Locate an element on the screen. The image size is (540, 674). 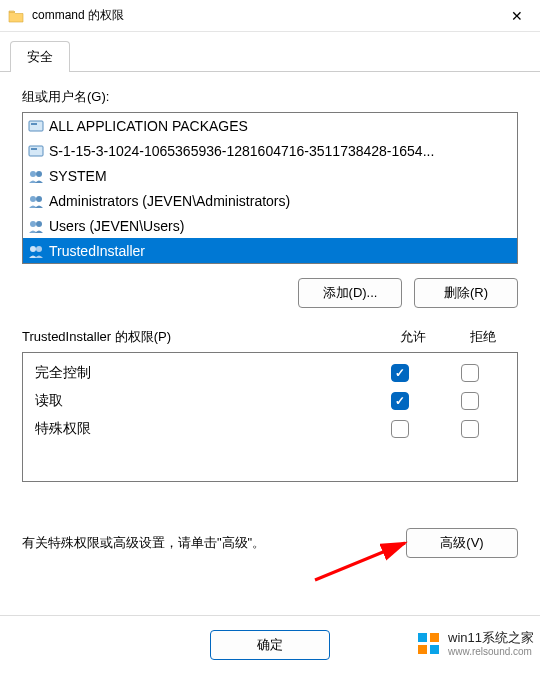
list-item-label: Users (JEVEN\Users) is located at coordinates (116, 226).